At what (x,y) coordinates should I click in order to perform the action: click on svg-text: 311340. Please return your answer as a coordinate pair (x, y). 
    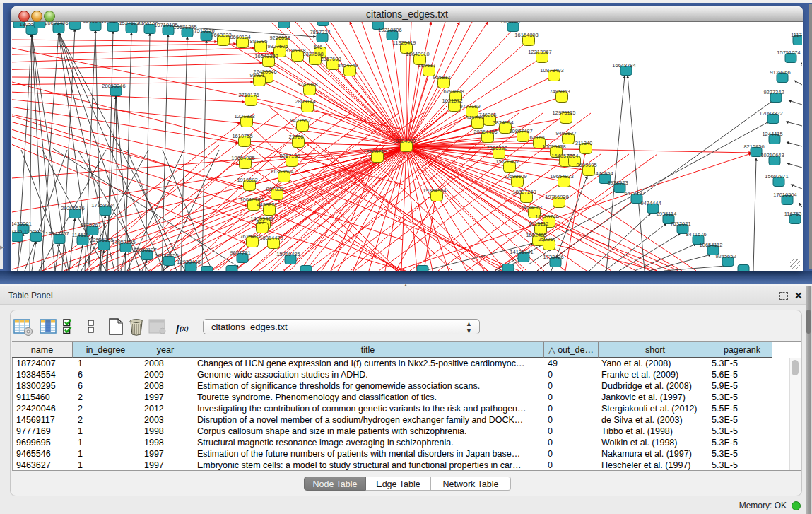
    Looking at the image, I should click on (584, 143).